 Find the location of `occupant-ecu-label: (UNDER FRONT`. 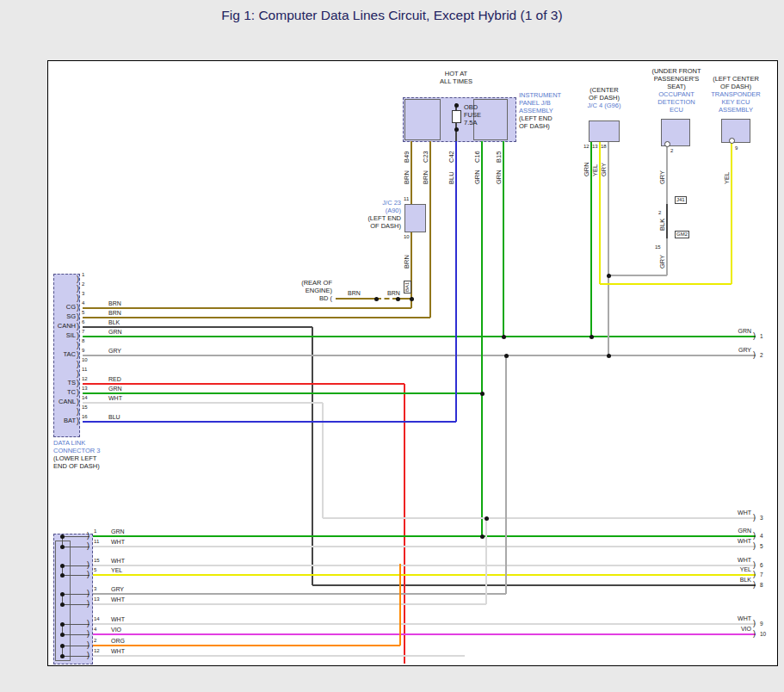

occupant-ecu-label: (UNDER FRONT is located at coordinates (676, 71).